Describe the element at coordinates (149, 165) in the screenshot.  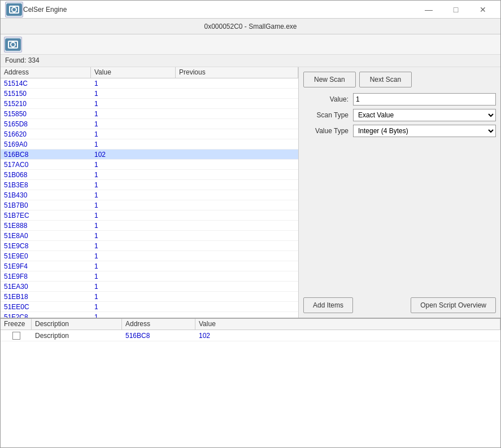
I see `table-row: 517AC0 1` at that location.